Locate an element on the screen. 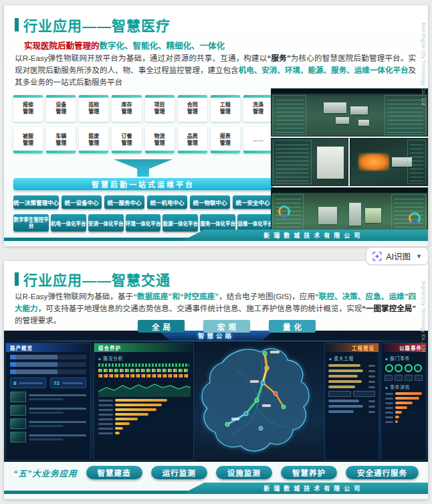  module-card: 工程管理 is located at coordinates (225, 108).